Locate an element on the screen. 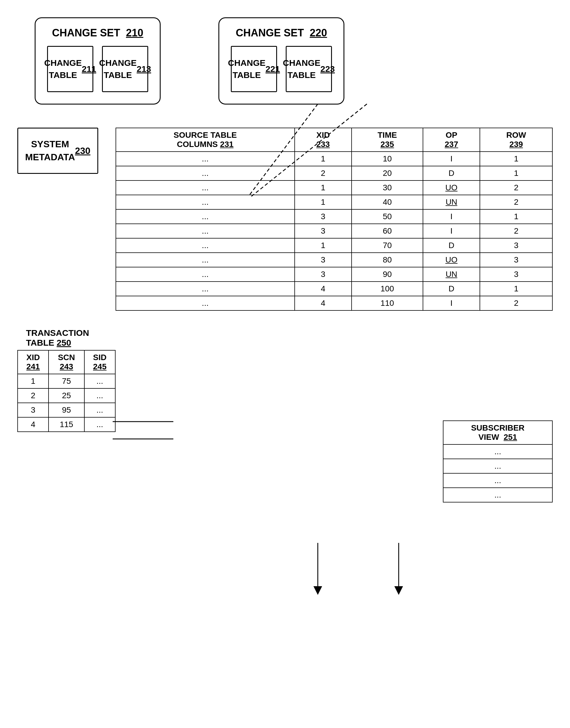 The width and height of the screenshot is (570, 728). col-xid: XID233 is located at coordinates (323, 140).